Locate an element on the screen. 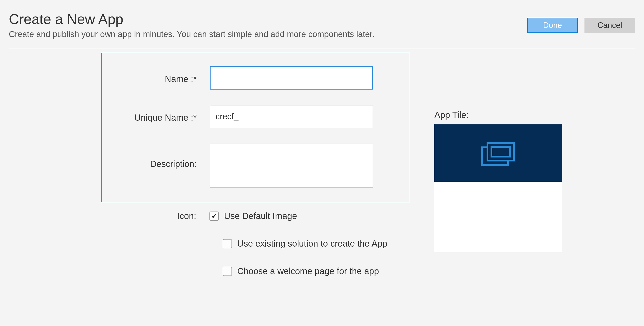 The width and height of the screenshot is (644, 326). use-existing-solution-checkbox is located at coordinates (228, 244).